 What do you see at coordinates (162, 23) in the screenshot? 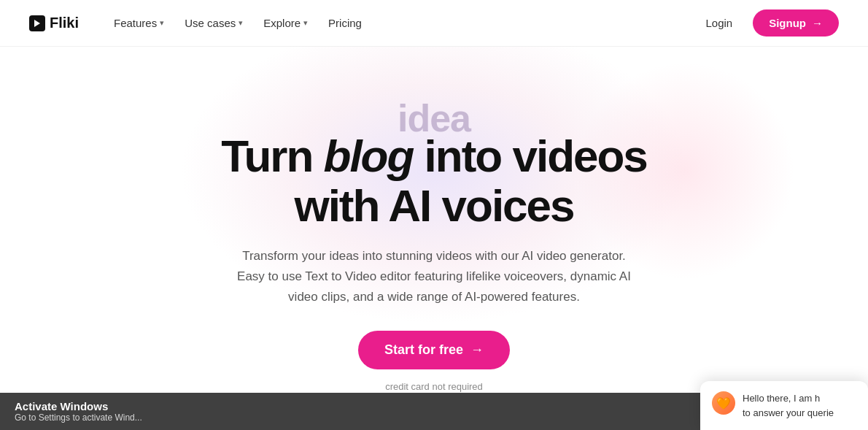
I see `features-chevron: ▾` at bounding box center [162, 23].